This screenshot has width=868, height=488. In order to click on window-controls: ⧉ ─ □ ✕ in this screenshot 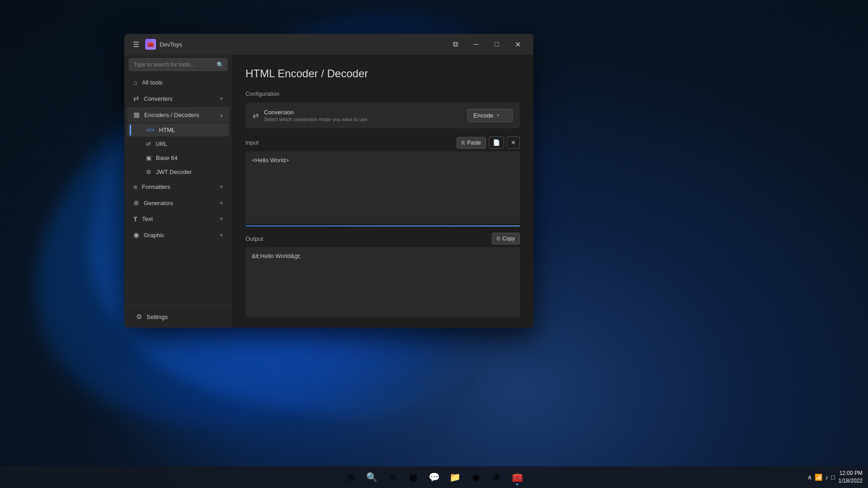, I will do `click(486, 44)`.